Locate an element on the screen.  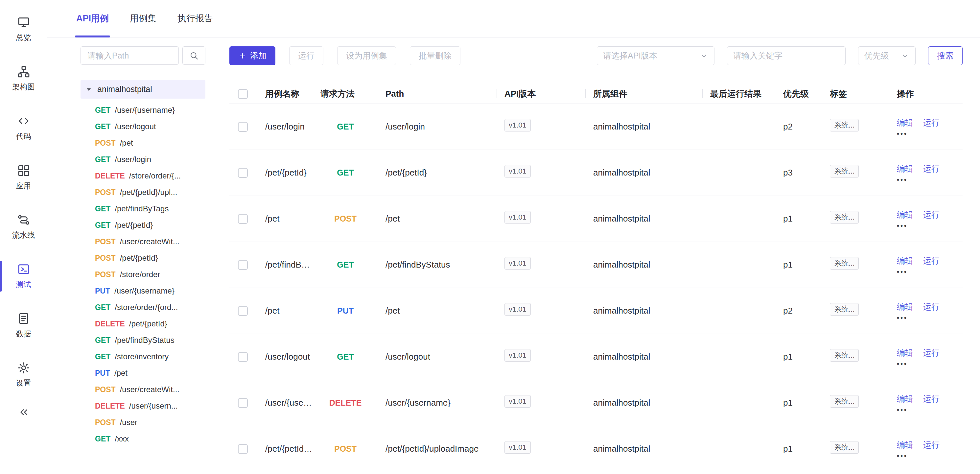
case-name: /pet/{petId} is located at coordinates (285, 173).